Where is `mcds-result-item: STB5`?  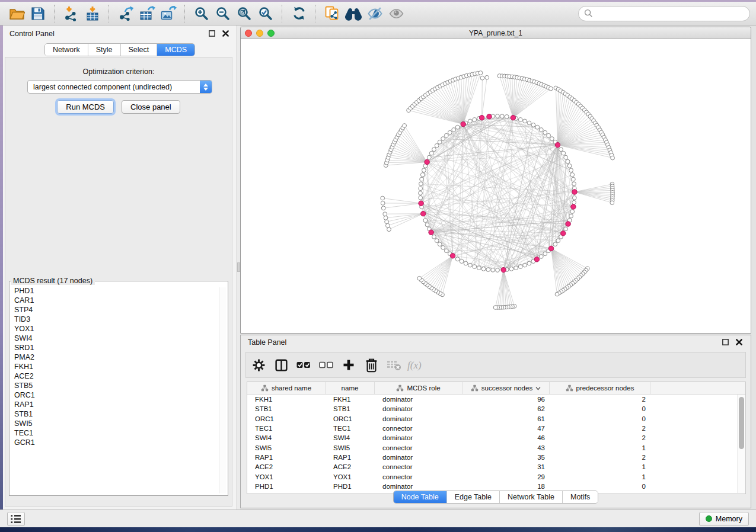 mcds-result-item: STB5 is located at coordinates (115, 386).